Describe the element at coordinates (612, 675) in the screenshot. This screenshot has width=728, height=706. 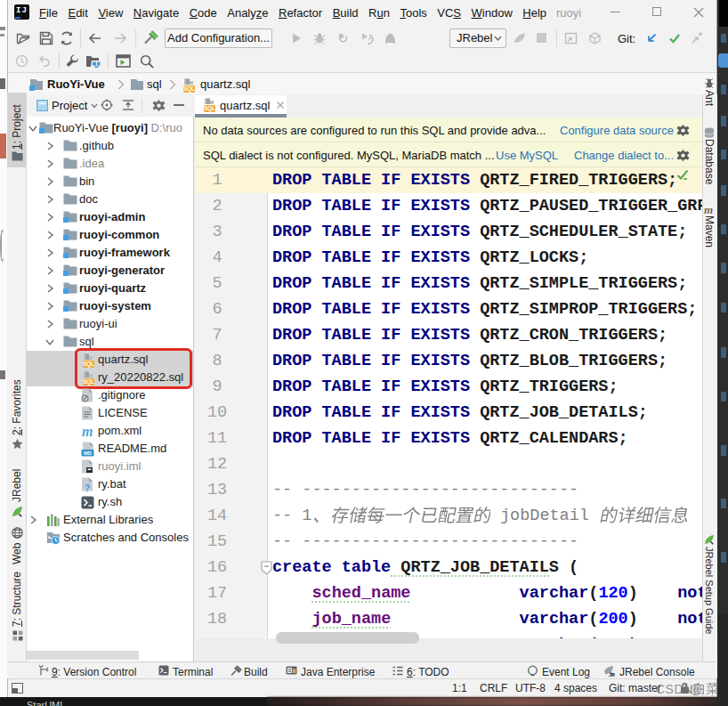
I see `svg-text: JR` at that location.